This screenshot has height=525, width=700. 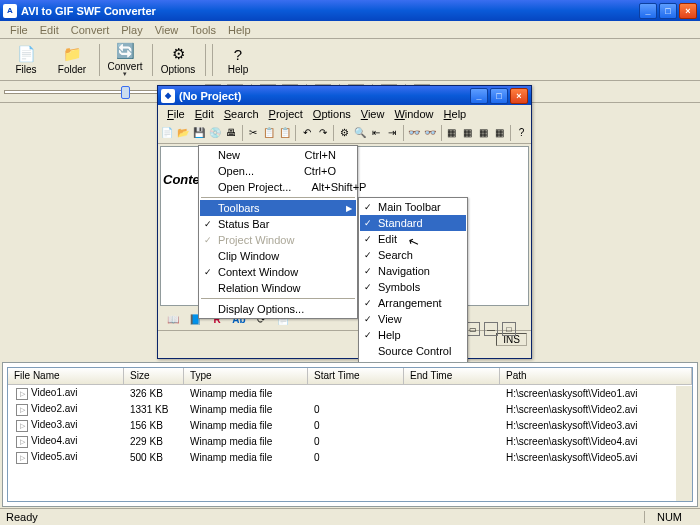 What do you see at coordinates (499, 96) in the screenshot?
I see `inner-maximize-button: □` at bounding box center [499, 96].